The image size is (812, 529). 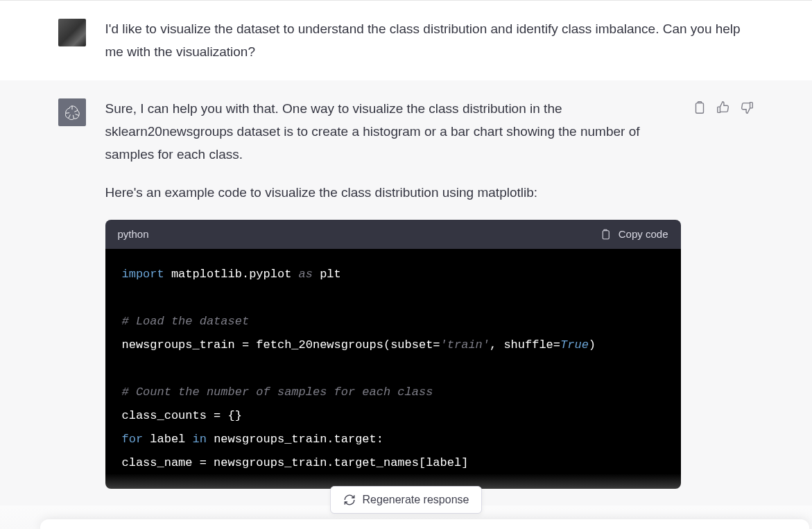 I want to click on copy-code-button: Copy code, so click(x=634, y=234).